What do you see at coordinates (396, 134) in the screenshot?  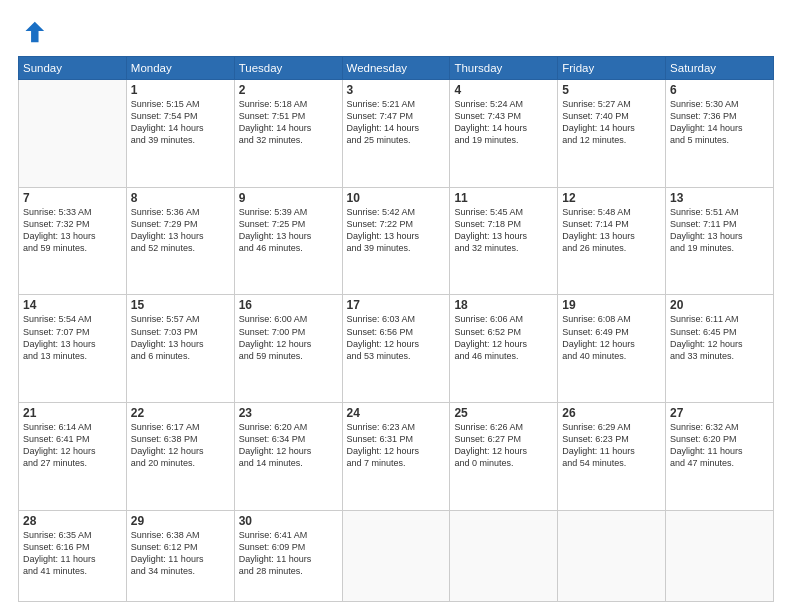 I see `calendar-cell: 3Sunrise: 5:21 AM Sunset: 7:47 PM Daylig…` at bounding box center [396, 134].